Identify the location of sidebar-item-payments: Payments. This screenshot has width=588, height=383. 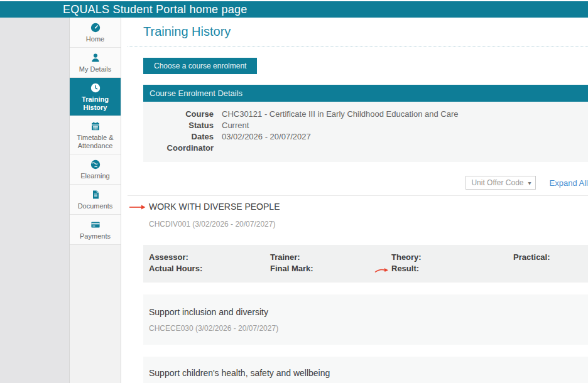
(95, 230).